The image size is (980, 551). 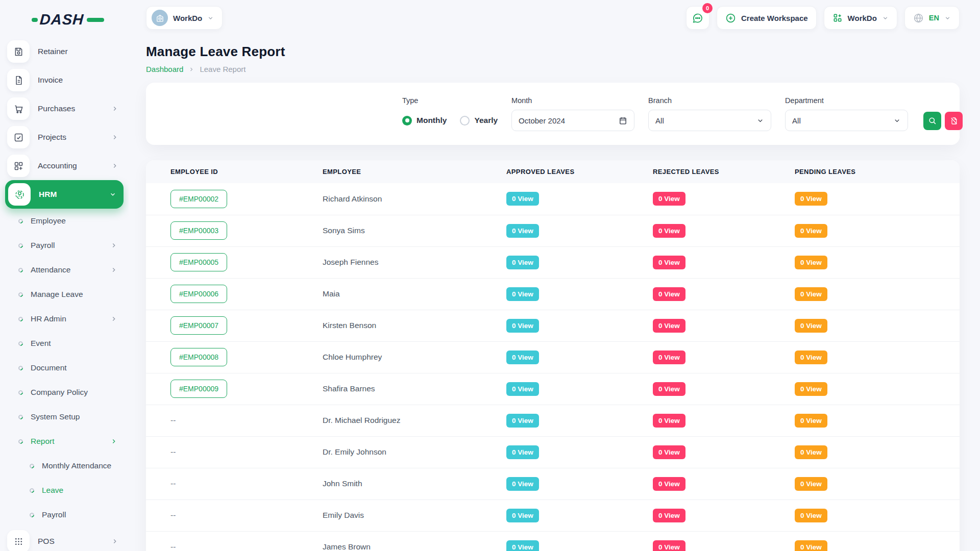 I want to click on pos-icon, so click(x=18, y=541).